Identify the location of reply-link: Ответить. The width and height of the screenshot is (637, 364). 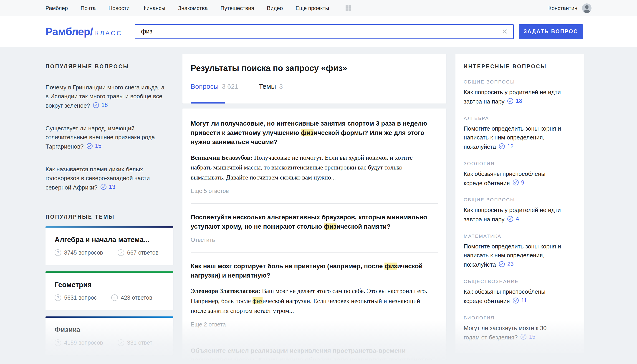
(314, 240).